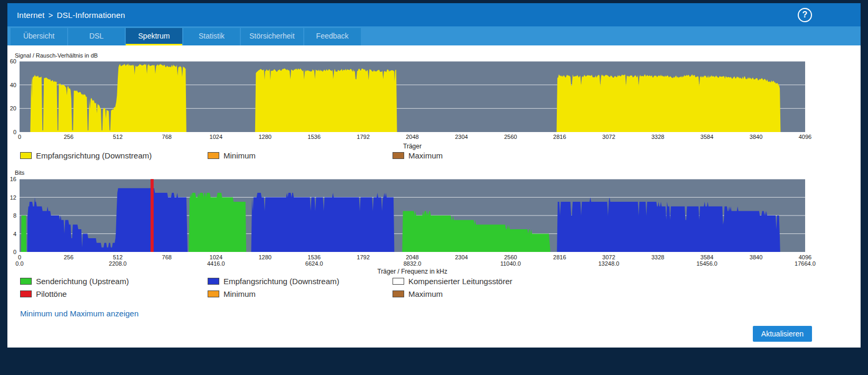  What do you see at coordinates (398, 281) in the screenshot?
I see `compensated-disturber-color-swatch` at bounding box center [398, 281].